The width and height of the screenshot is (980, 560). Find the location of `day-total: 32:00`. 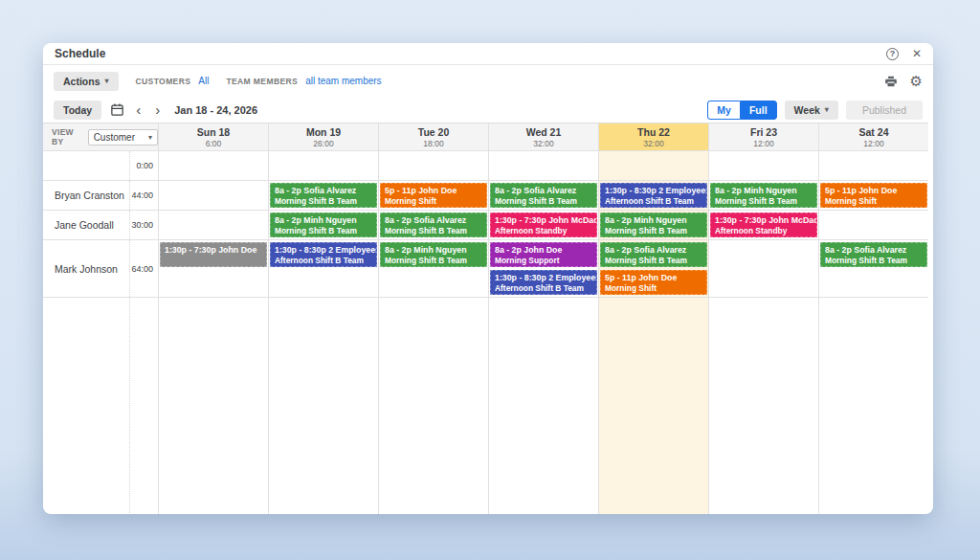

day-total: 32:00 is located at coordinates (544, 144).